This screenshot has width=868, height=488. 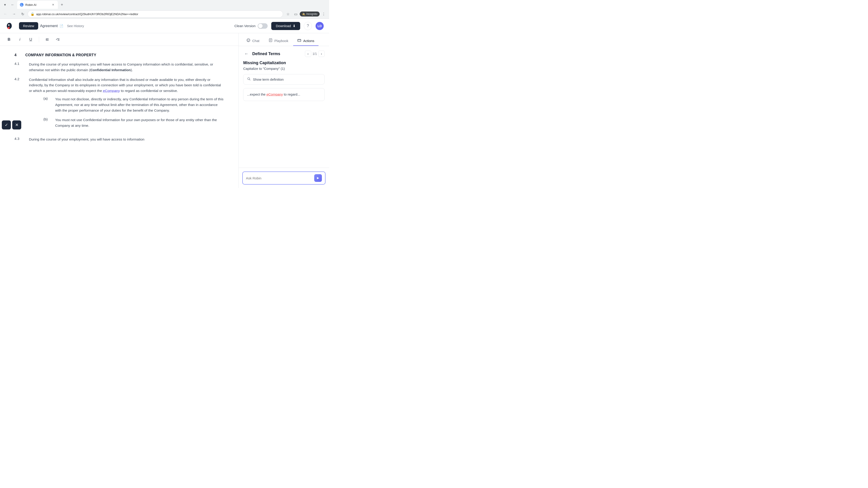 I want to click on clean-version-label: Clean Version, so click(x=245, y=26).